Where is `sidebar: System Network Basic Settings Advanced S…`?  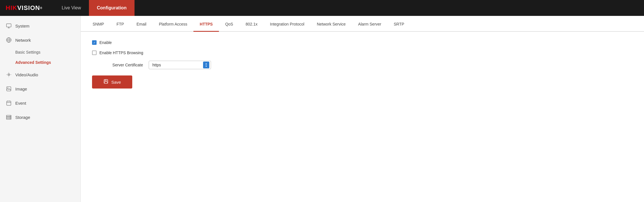 sidebar: System Network Basic Settings Advanced S… is located at coordinates (40, 109).